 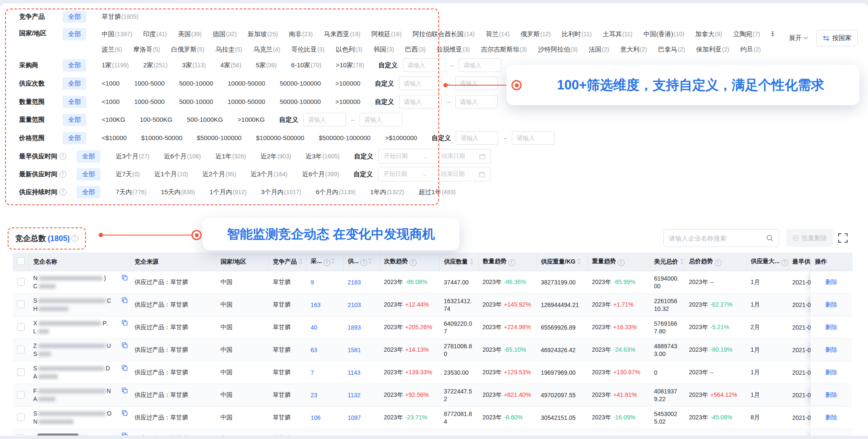 What do you see at coordinates (325, 328) in the screenshot?
I see `buyer-count-link: 40` at bounding box center [325, 328].